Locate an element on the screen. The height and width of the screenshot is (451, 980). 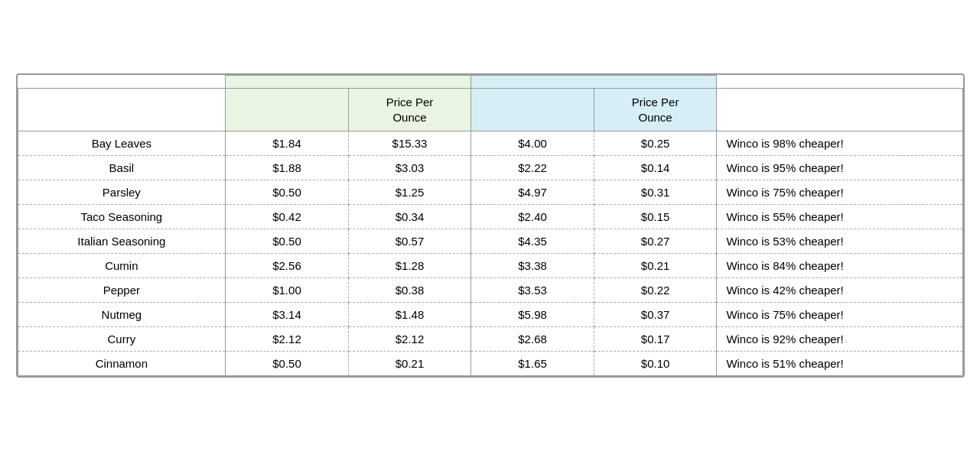
pct-diff-value: Winco is 53% cheaper! is located at coordinates (840, 242).